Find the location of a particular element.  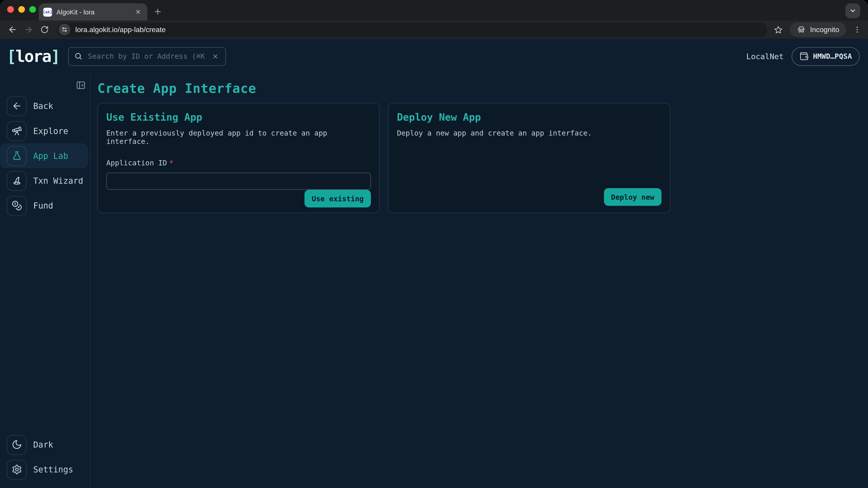

incognito-label: Incognito is located at coordinates (825, 30).